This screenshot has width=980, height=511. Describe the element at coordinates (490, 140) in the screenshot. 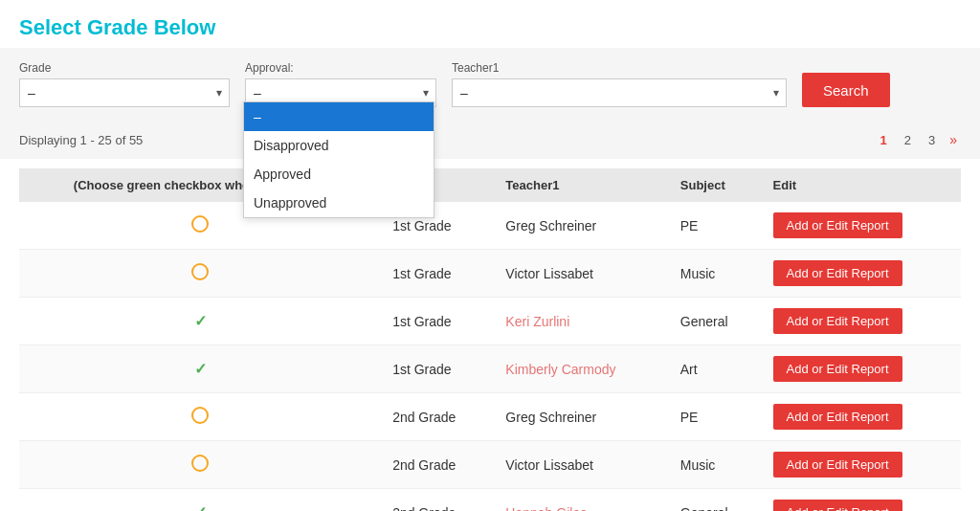

I see `results-bar: Displaying 1 - 25 of 55 1 2 3 »` at that location.